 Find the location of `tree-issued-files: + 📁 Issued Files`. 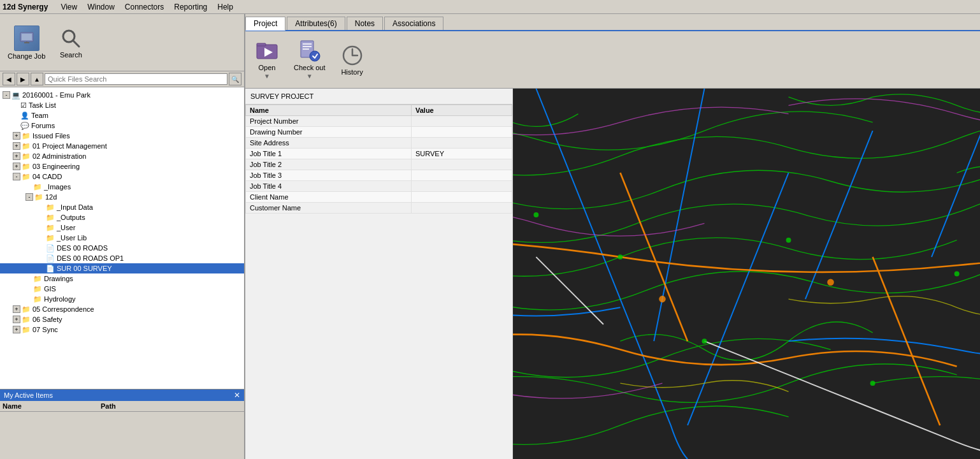

tree-issued-files: + 📁 Issued Files is located at coordinates (122, 136).